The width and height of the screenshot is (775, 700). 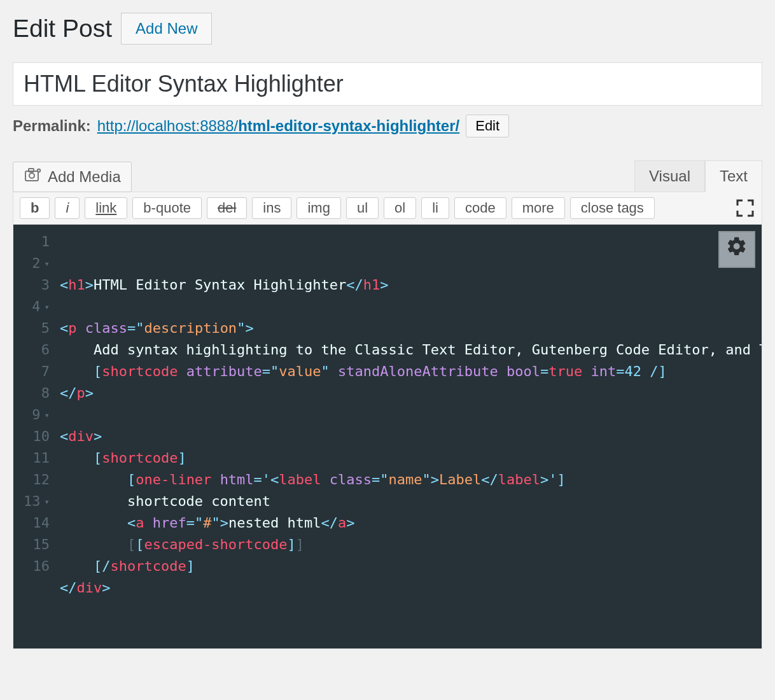 I want to click on line-number: 4, so click(x=37, y=307).